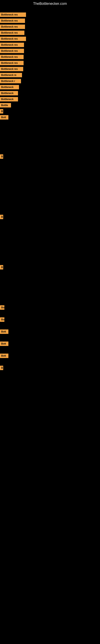 Image resolution: width=100 pixels, height=644 pixels. What do you see at coordinates (1, 267) in the screenshot?
I see `bottleneck-label-21: B` at bounding box center [1, 267].